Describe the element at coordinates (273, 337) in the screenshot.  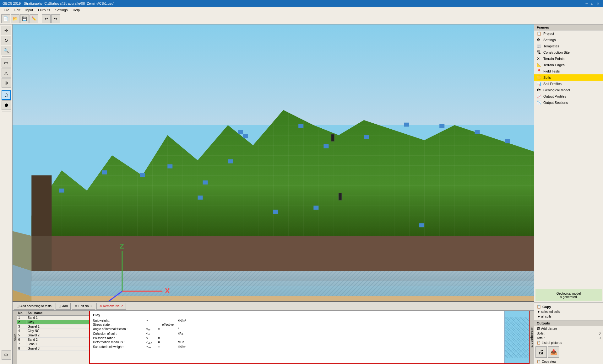
I see `bottom-content: Soils No. Soil name 1 Sand 1 2` at that location.